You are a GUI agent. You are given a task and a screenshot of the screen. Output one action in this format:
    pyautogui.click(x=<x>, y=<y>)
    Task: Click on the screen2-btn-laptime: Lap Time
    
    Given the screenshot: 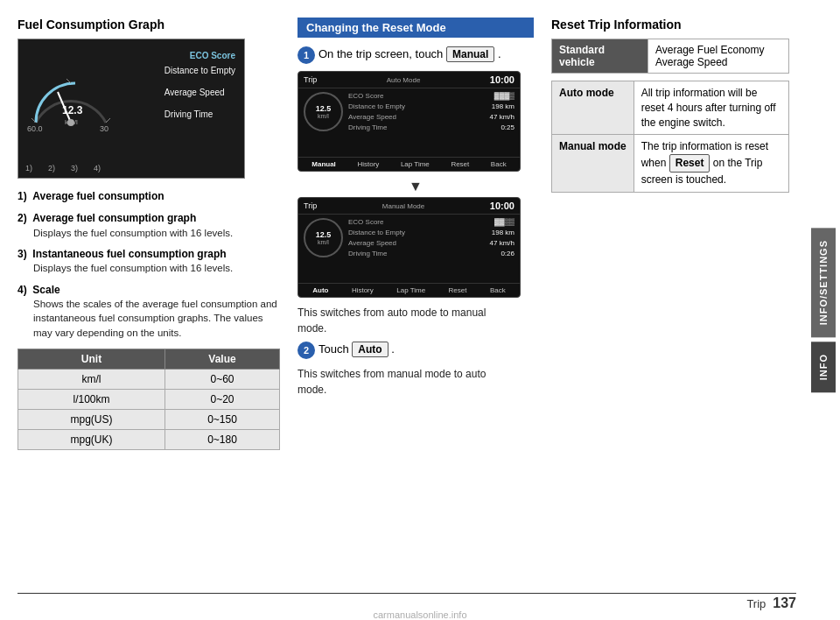 What is the action you would take?
    pyautogui.click(x=411, y=291)
    